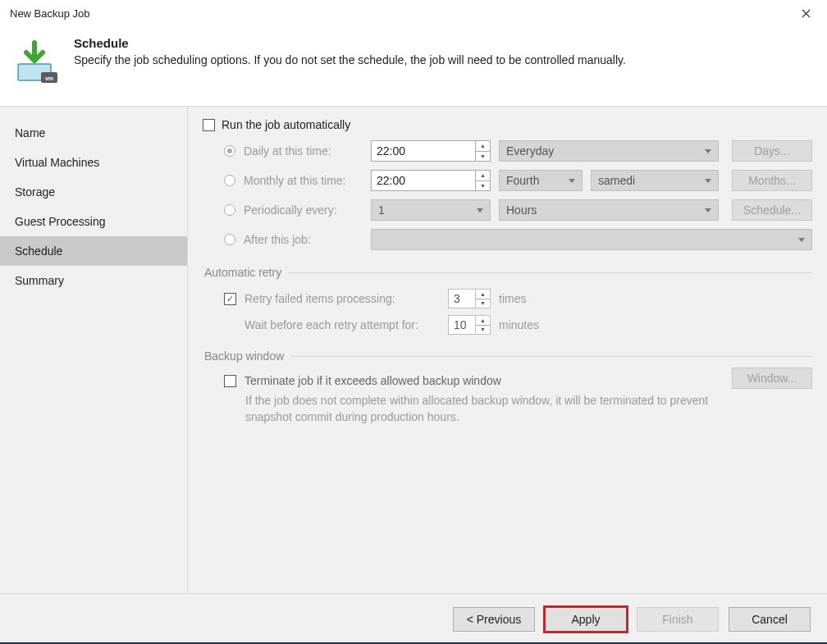 This screenshot has height=644, width=827. Describe the element at coordinates (230, 299) in the screenshot. I see `retry-checkbox` at that location.